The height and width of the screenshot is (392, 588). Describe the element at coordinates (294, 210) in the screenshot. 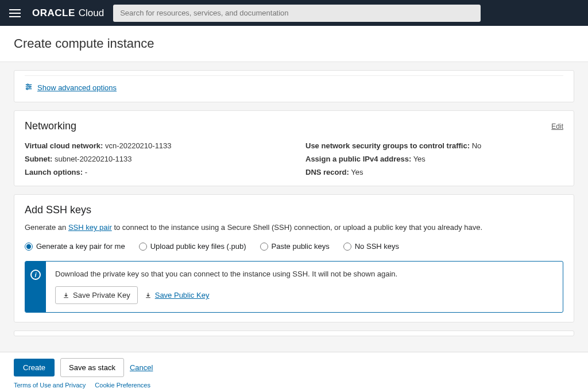

I see `ssh-title: Add SSH keys` at that location.